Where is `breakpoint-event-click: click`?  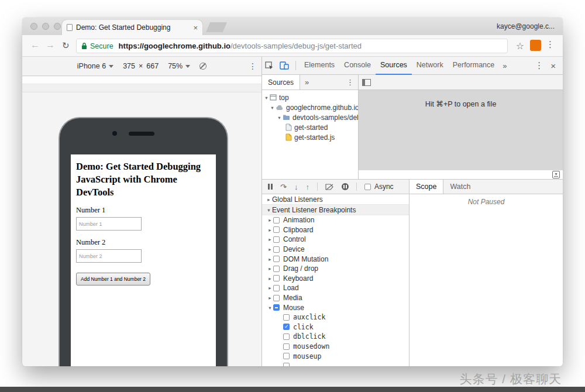
breakpoint-event-click: click is located at coordinates (336, 328).